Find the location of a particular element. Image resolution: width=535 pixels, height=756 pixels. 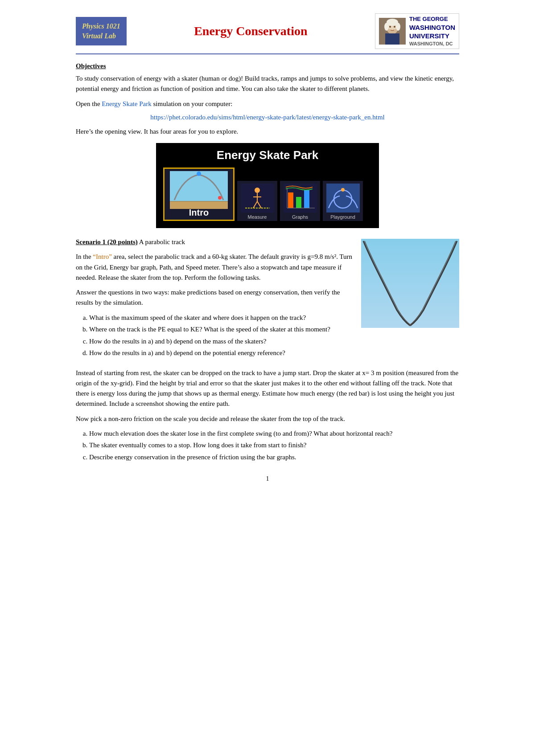

scenario1-item-d: How do the results in a) and b) depend o… is located at coordinates (222, 353).